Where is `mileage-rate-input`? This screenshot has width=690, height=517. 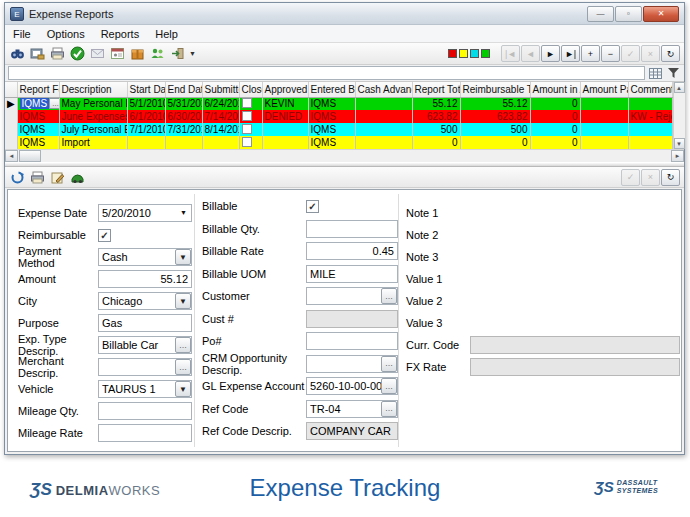
mileage-rate-input is located at coordinates (145, 433).